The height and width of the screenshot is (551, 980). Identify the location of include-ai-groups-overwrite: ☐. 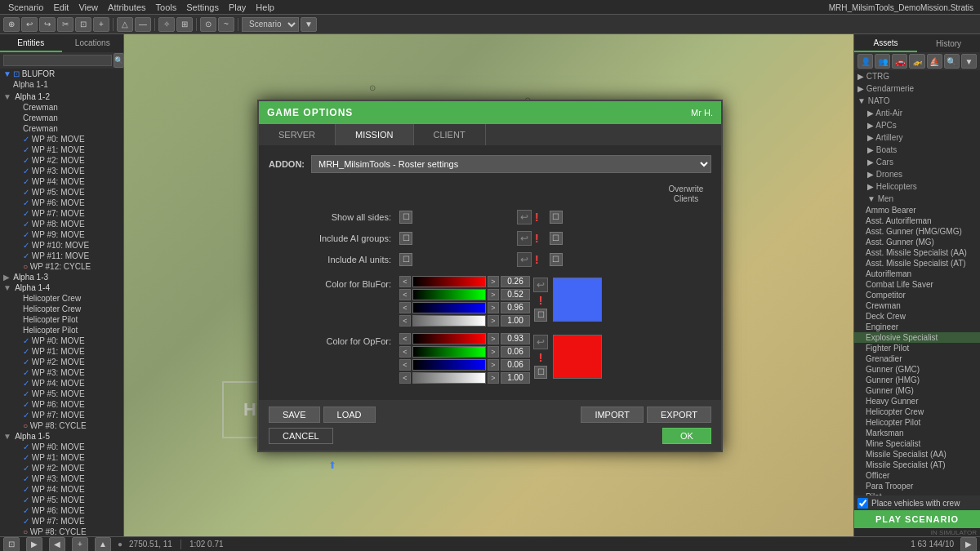
(556, 238).